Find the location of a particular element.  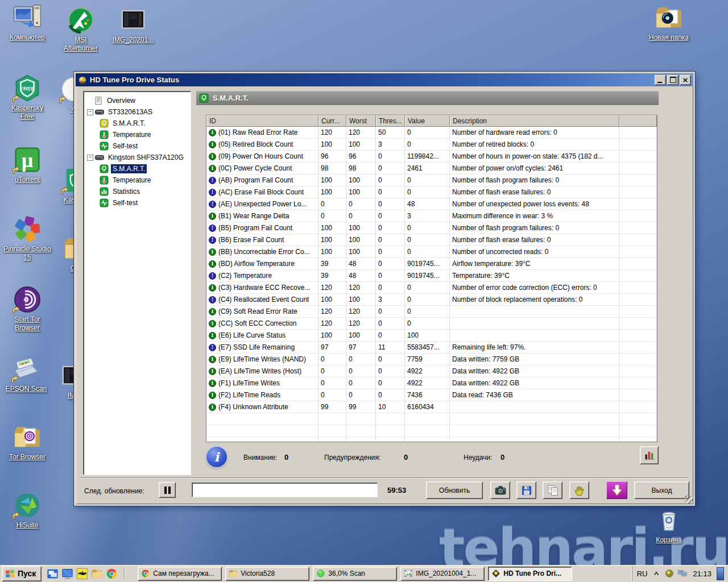

quicklaunch-display-icon is located at coordinates (67, 574).